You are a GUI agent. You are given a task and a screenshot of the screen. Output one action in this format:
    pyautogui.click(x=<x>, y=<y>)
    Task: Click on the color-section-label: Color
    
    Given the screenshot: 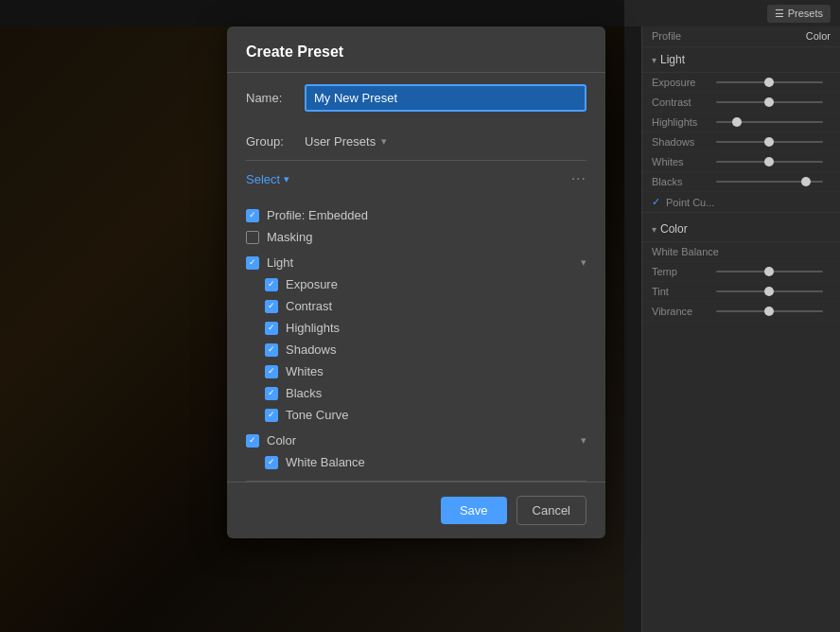 What is the action you would take?
    pyautogui.click(x=674, y=229)
    